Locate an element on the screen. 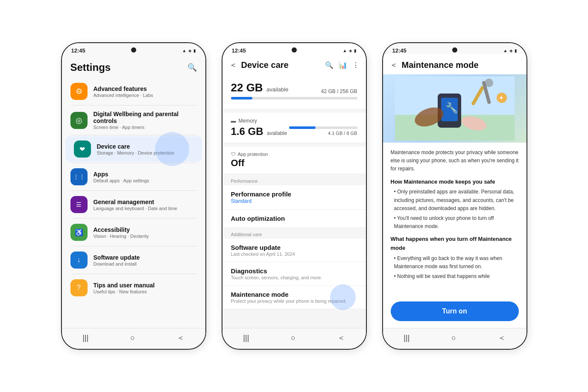 The height and width of the screenshot is (392, 588). phone2-nav-recent: ||| is located at coordinates (246, 338).